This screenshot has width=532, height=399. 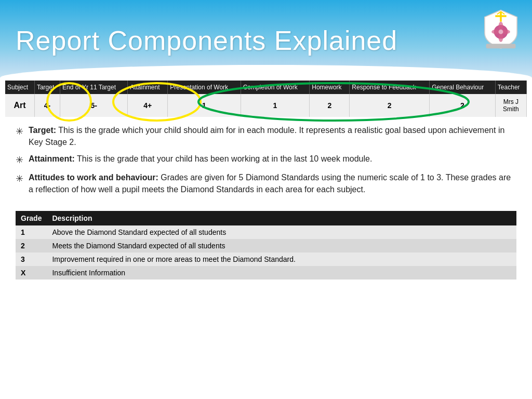 What do you see at coordinates (94, 178) in the screenshot?
I see `bullet-attitudes-bold: Attitudes to work and behaviour:` at bounding box center [94, 178].